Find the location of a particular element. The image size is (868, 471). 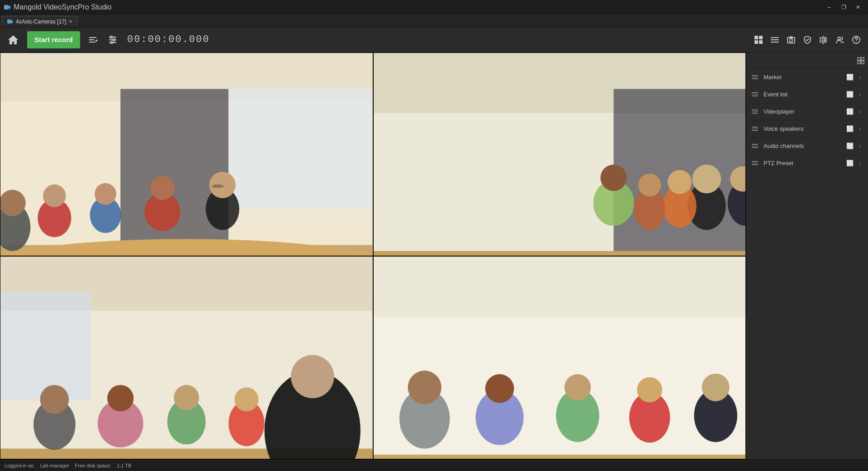

annotation-menu-button is located at coordinates (93, 40).